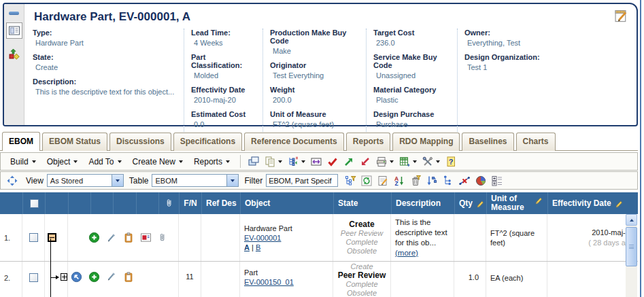  I want to click on field-value: Test Everything, so click(317, 75).